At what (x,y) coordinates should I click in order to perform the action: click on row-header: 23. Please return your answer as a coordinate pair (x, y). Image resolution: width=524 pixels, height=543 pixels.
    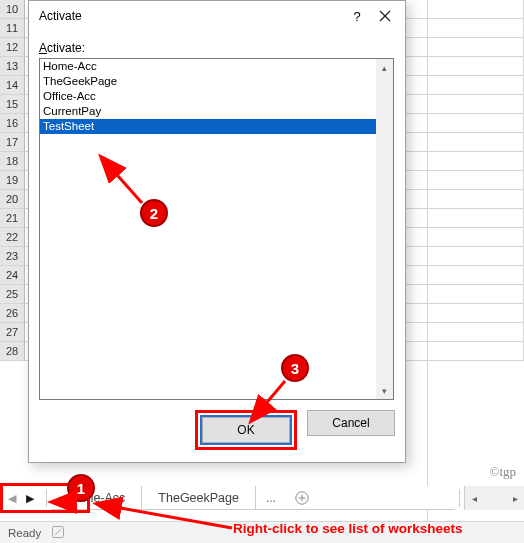
    Looking at the image, I should click on (12, 256).